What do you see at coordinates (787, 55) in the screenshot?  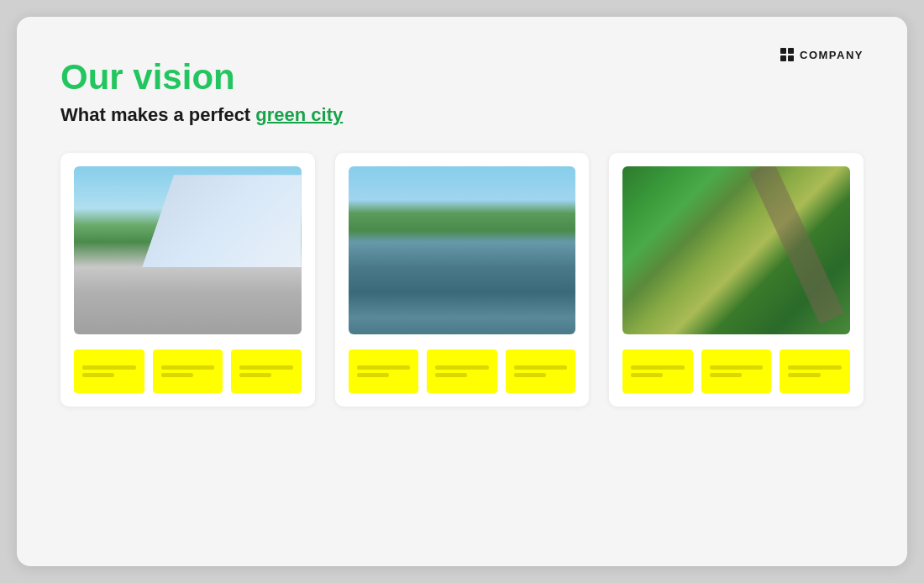 I see `logo-icon` at bounding box center [787, 55].